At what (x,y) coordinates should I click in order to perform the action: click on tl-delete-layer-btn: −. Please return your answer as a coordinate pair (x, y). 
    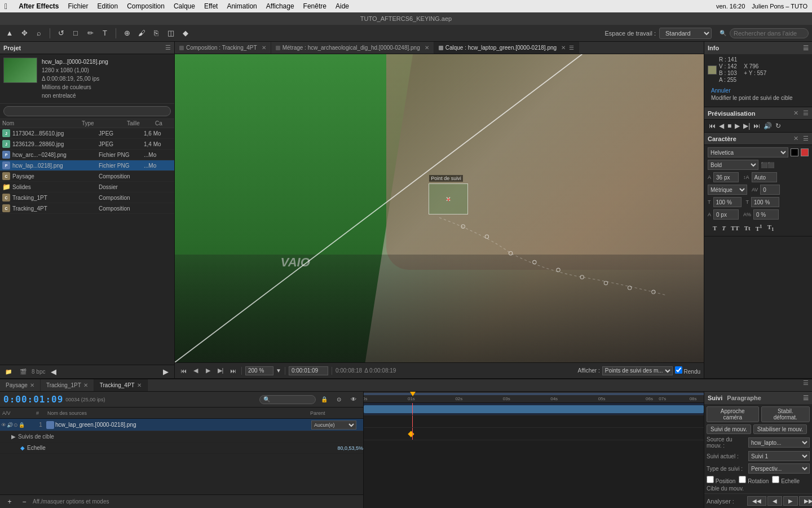
    Looking at the image, I should click on (24, 502).